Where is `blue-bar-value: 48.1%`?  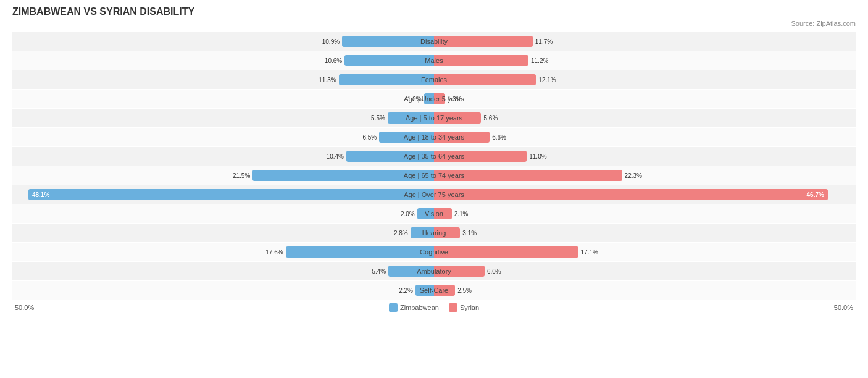
blue-bar-value: 48.1% is located at coordinates (41, 195).